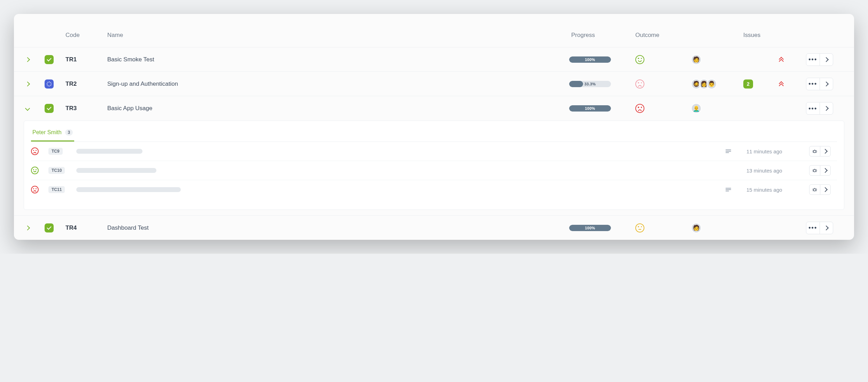 The height and width of the screenshot is (382, 868). Describe the element at coordinates (434, 84) in the screenshot. I see `table-row: TR2 Sign-up and Authentication 33.3% 🧔 👩…` at that location.